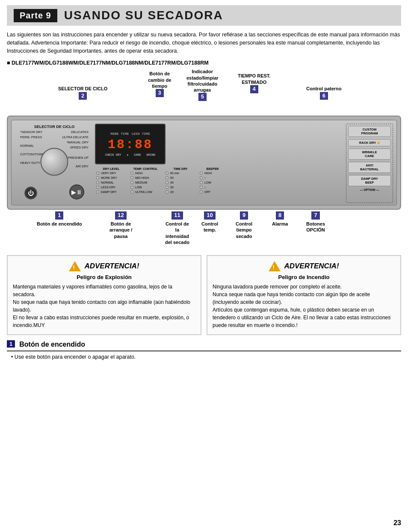 The height and width of the screenshot is (532, 408). Describe the element at coordinates (145, 169) in the screenshot. I see `temp-control-label: TEMP. CONTROL` at that location.